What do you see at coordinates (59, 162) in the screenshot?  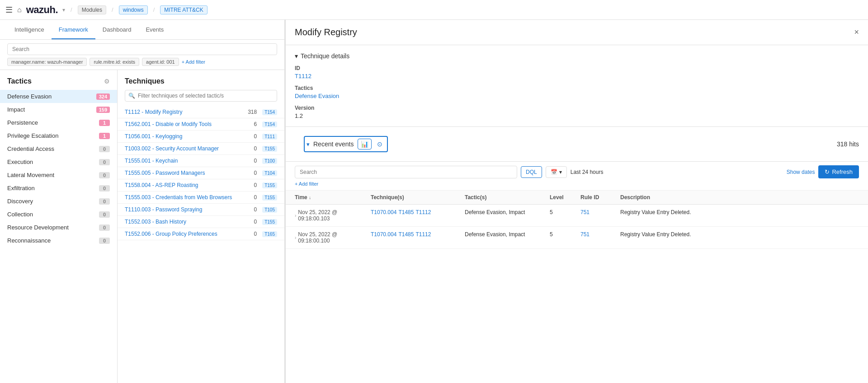 I see `tactic-item: Execution0` at bounding box center [59, 162].